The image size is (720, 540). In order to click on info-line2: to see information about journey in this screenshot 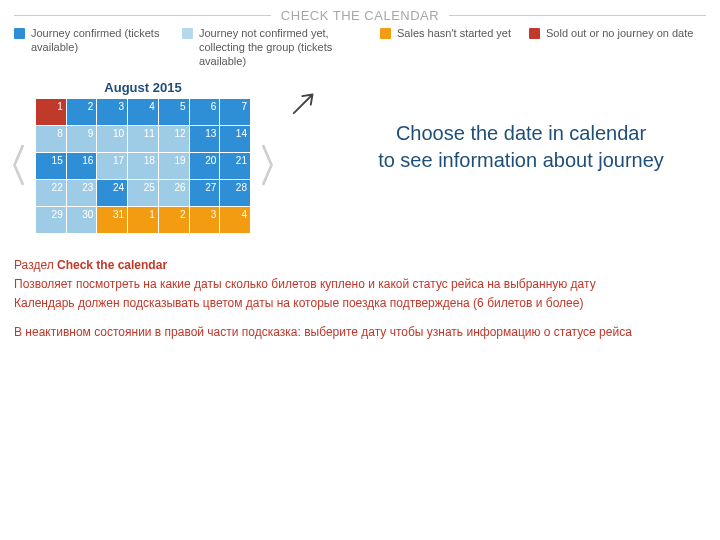, I will do `click(521, 160)`.